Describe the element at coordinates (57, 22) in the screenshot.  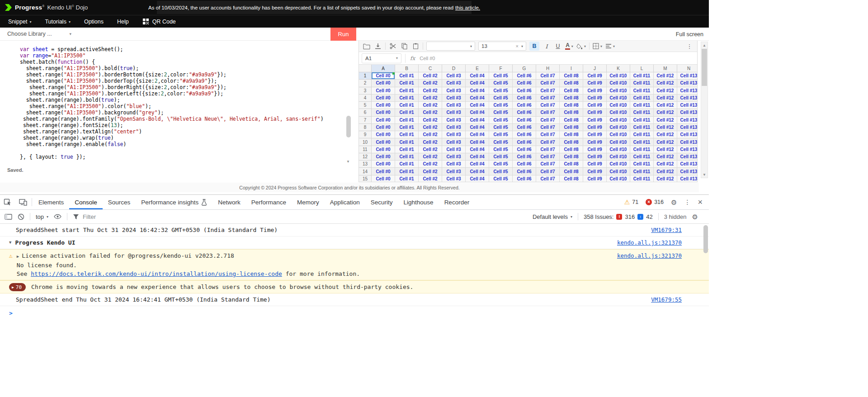
I see `menu-item-tutorials: Tutorials▾` at that location.